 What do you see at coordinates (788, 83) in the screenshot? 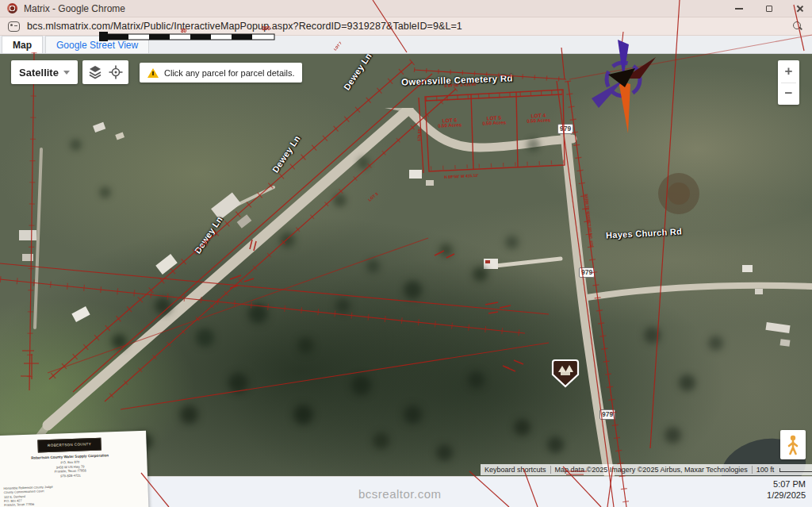
I see `zoom-control: + −` at bounding box center [788, 83].